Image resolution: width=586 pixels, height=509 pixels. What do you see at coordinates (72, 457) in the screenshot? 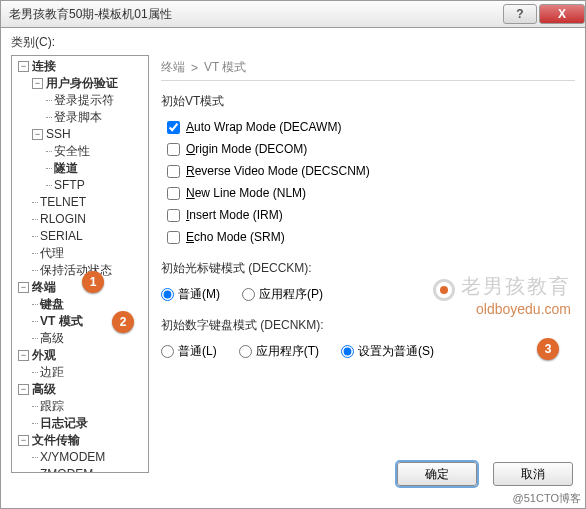
I see `tree-xymodem: X/YMODEM` at bounding box center [72, 457].